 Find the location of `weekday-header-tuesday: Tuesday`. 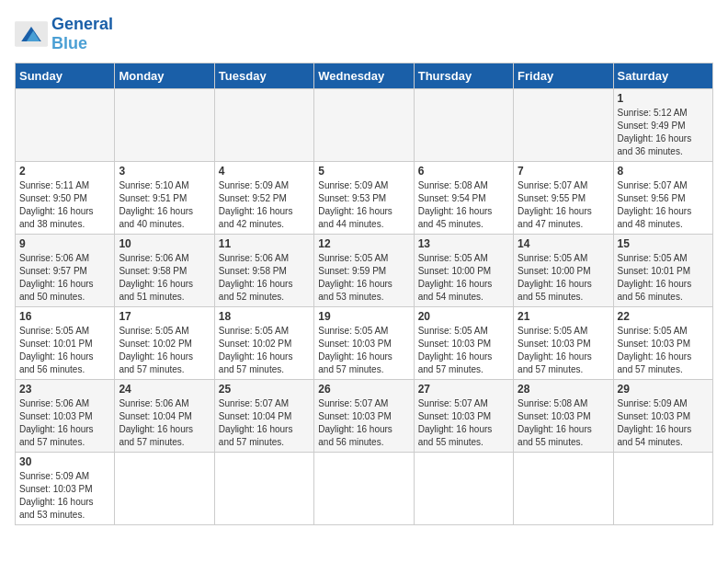

weekday-header-tuesday: Tuesday is located at coordinates (264, 76).